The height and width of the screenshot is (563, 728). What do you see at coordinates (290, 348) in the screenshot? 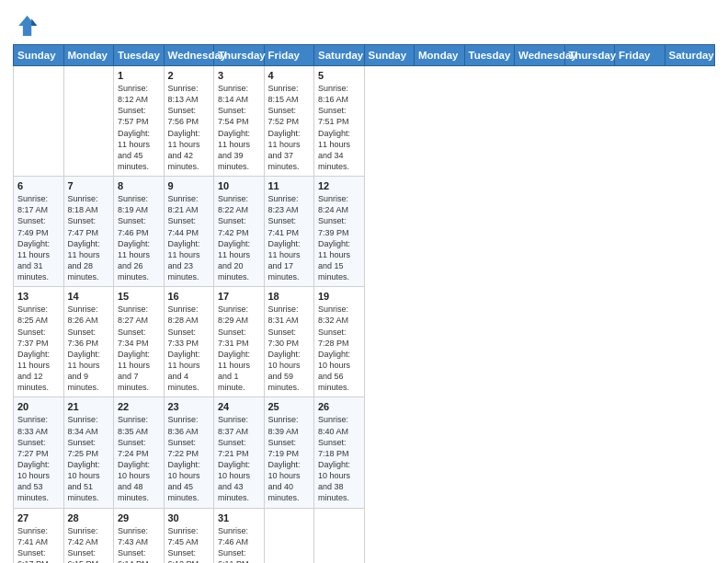
I see `day-info: Sunrise: 8:31 AMSunset: 7:30 PMDaylight:…` at bounding box center [290, 348].